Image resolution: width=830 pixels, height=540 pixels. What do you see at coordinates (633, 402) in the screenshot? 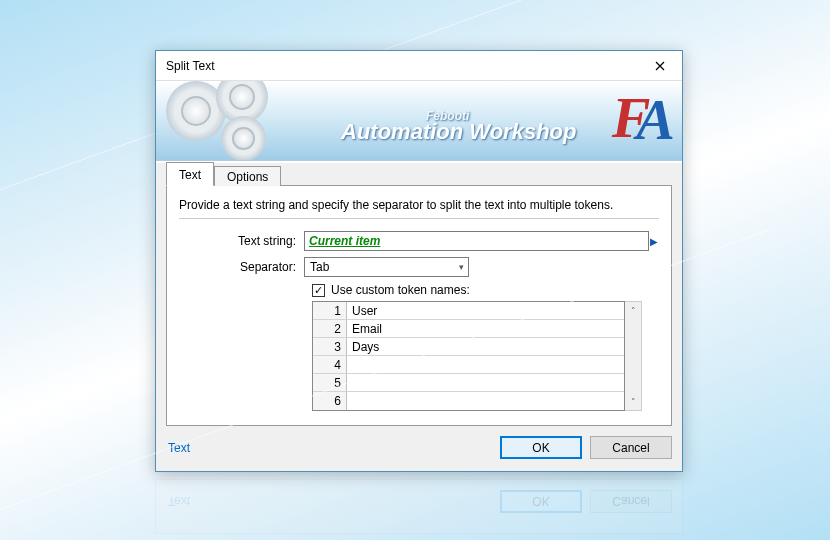
I see `scroll-down-button: ˅` at bounding box center [633, 402].